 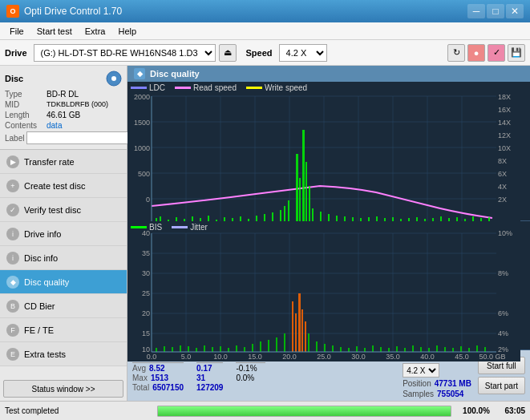 What do you see at coordinates (502, 375) in the screenshot?
I see `action-buttons: Start full Start part` at bounding box center [502, 375].